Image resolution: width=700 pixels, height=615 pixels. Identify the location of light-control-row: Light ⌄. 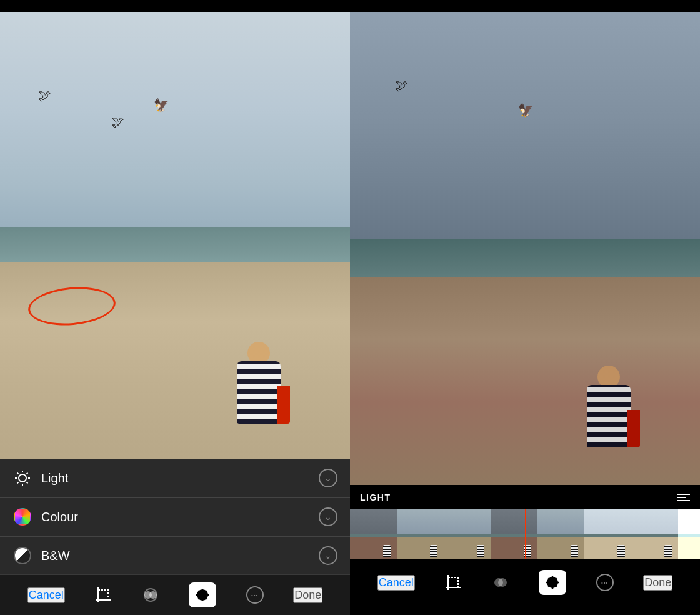
(175, 479).